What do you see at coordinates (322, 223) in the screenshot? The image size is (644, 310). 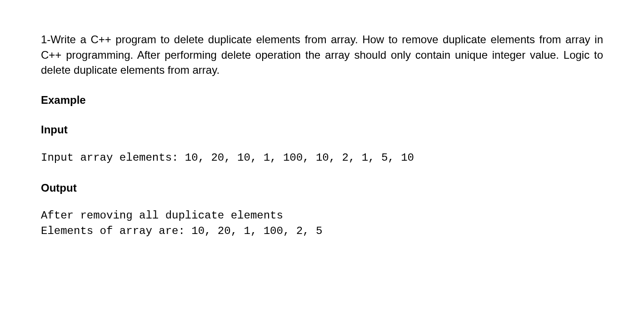 I see `output-code-block: After removing all duplicate elements El…` at bounding box center [322, 223].